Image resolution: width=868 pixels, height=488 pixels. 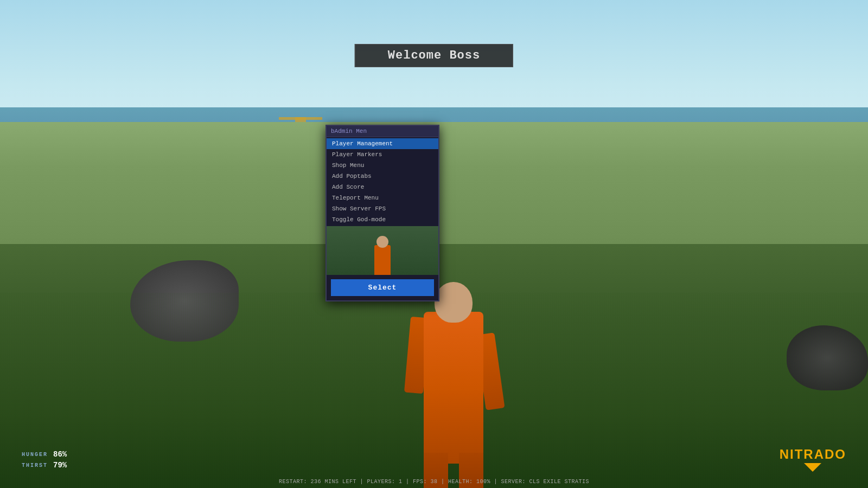 I want to click on nitrado-text: NITRADO, so click(x=813, y=454).